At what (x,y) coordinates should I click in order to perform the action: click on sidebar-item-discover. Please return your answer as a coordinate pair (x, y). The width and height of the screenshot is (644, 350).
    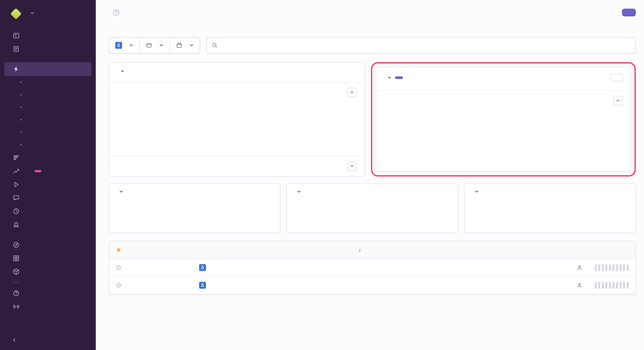
    Looking at the image, I should click on (48, 245).